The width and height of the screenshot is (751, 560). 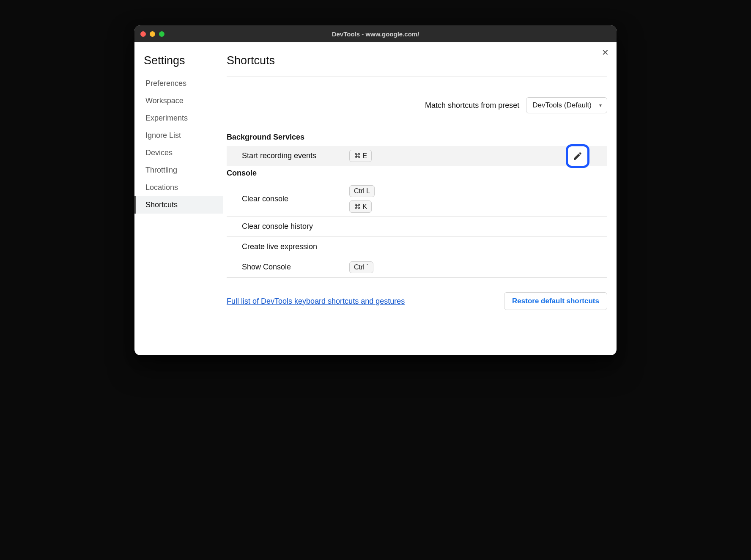 I want to click on window-minimize-icon, so click(x=152, y=34).